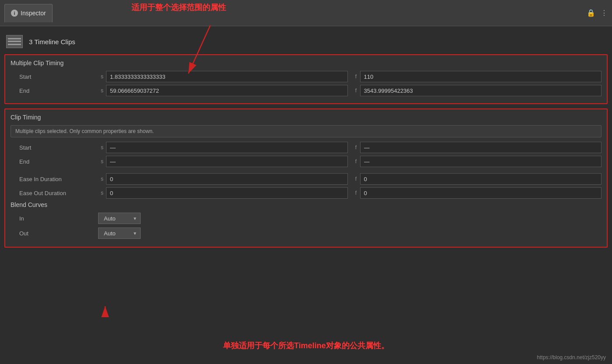 This screenshot has width=612, height=364. What do you see at coordinates (356, 91) in the screenshot?
I see `mct-end-f-unit: f` at bounding box center [356, 91].